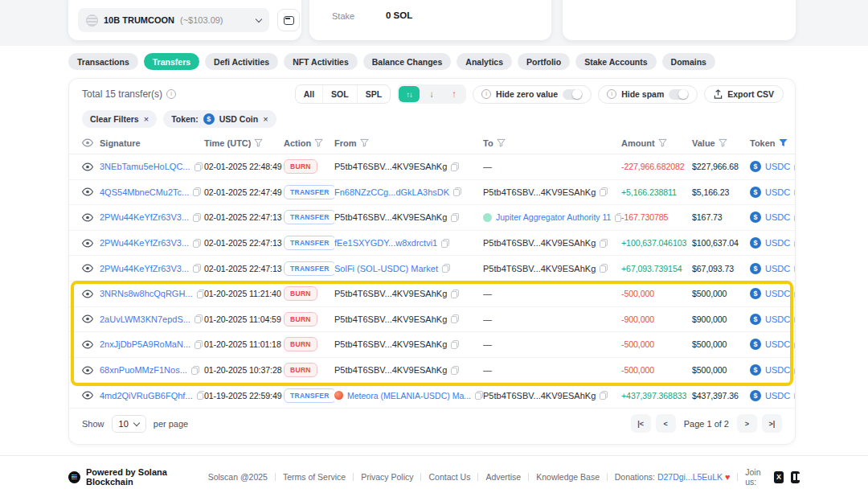 The width and height of the screenshot is (868, 493). I want to click on export-csv-button: Export CSV, so click(744, 94).